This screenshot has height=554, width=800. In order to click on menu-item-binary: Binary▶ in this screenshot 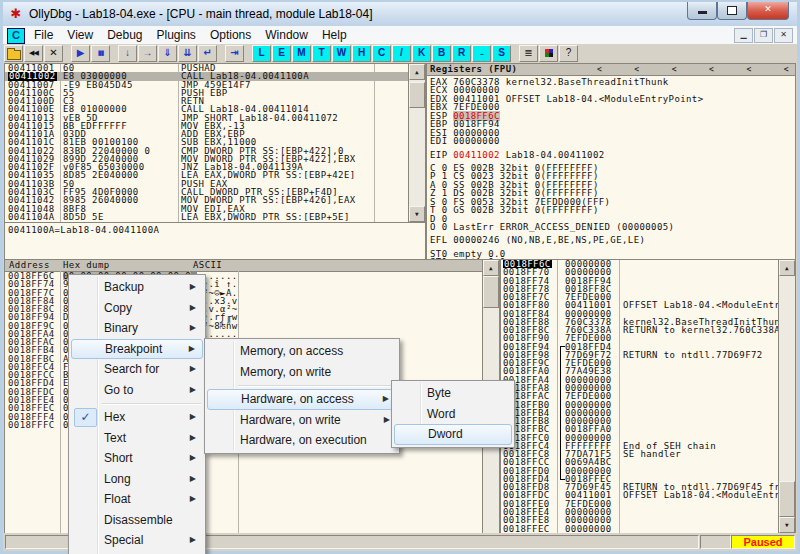, I will do `click(137, 328)`.